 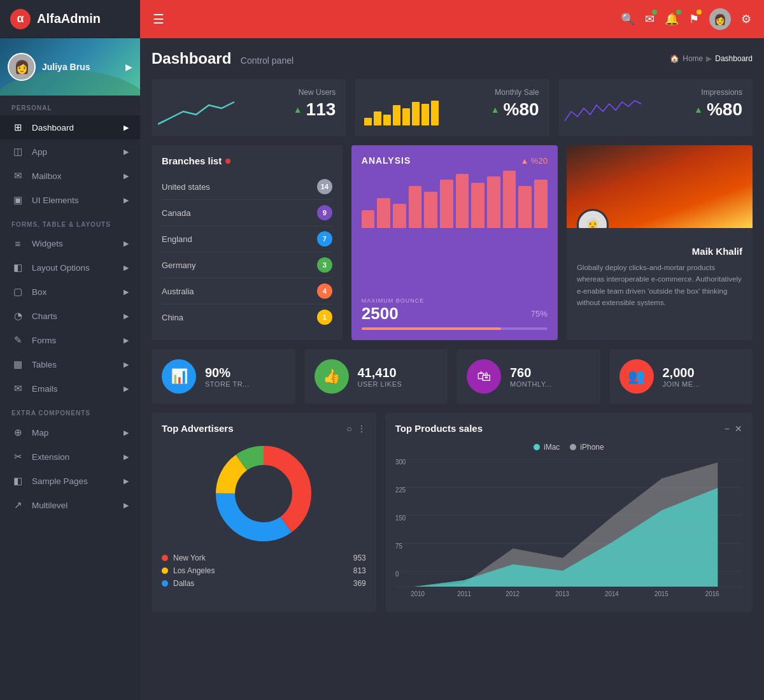 What do you see at coordinates (356, 429) in the screenshot?
I see `advertisers-actions: ○ ⋮` at bounding box center [356, 429].